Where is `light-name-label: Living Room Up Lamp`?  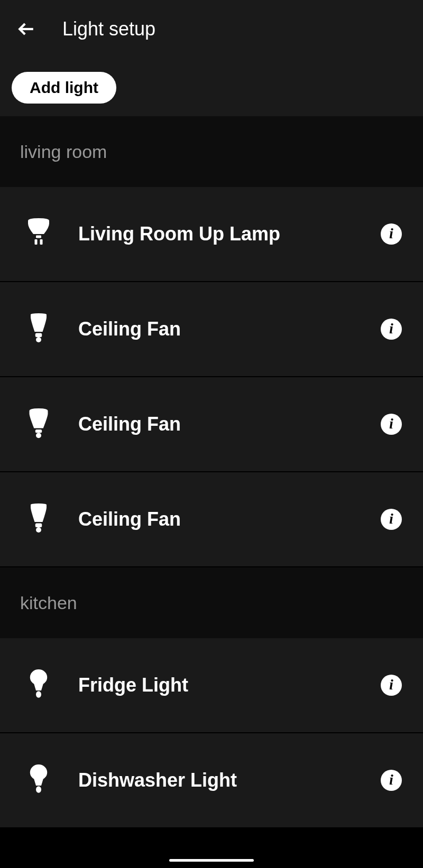 light-name-label: Living Room Up Lamp is located at coordinates (216, 234).